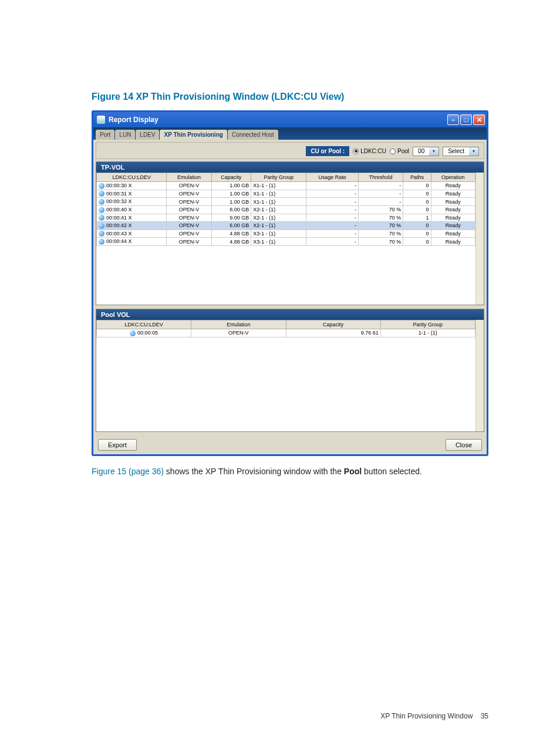  What do you see at coordinates (101, 120) in the screenshot?
I see `app-icon` at bounding box center [101, 120].